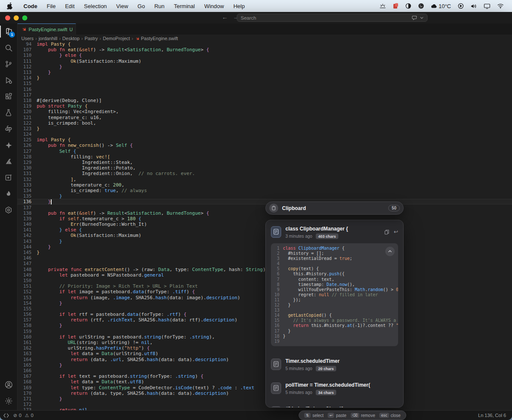  What do you see at coordinates (265, 258) in the screenshot?
I see `code-line: 146` at bounding box center [265, 258].